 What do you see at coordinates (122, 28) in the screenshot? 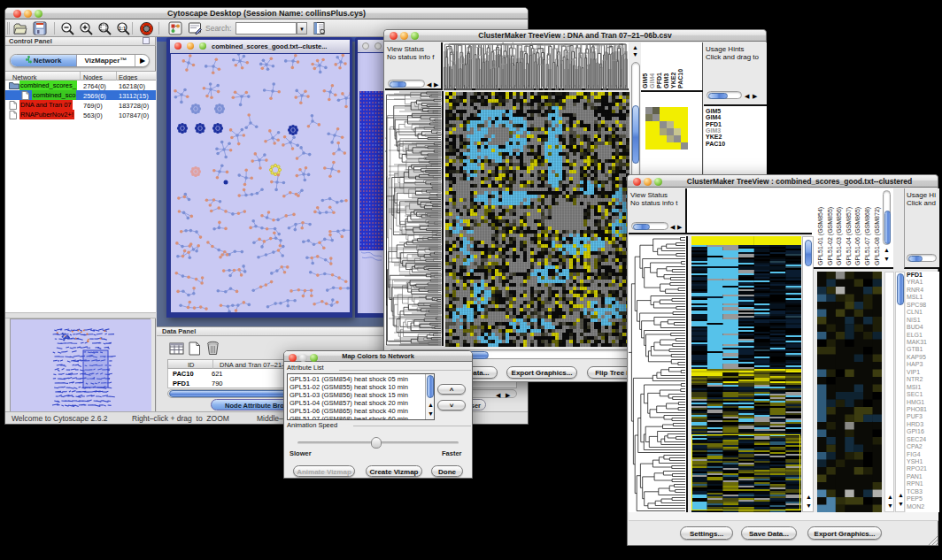
I see `svg-text: 1:1` at bounding box center [122, 28].